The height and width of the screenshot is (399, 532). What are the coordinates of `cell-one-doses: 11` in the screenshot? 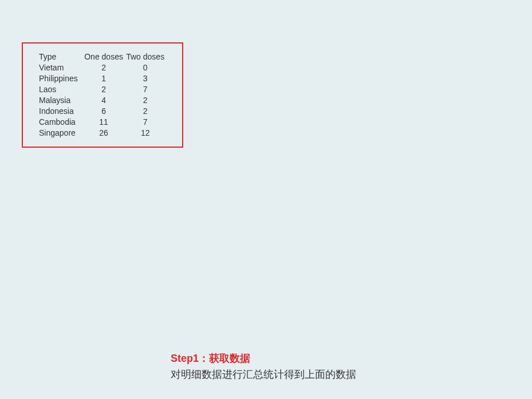 It's located at (104, 123).